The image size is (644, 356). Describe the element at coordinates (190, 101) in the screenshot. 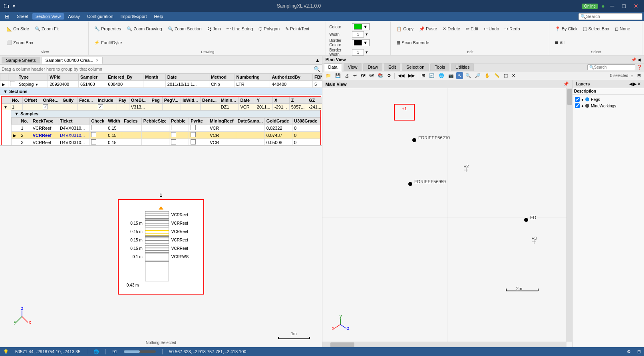

I see `scol-iswid: IsWid...` at that location.